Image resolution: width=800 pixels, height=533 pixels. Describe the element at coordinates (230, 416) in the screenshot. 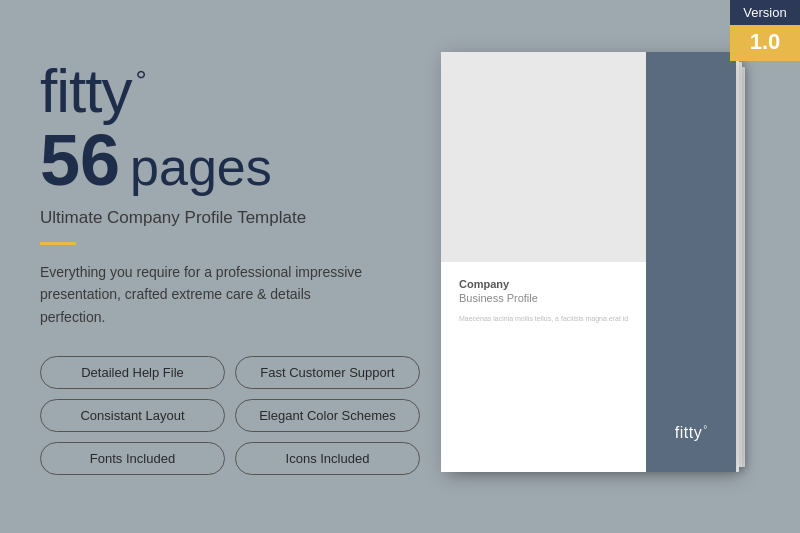

I see `features-grid: Detailed Help File Fast Customer Support…` at that location.